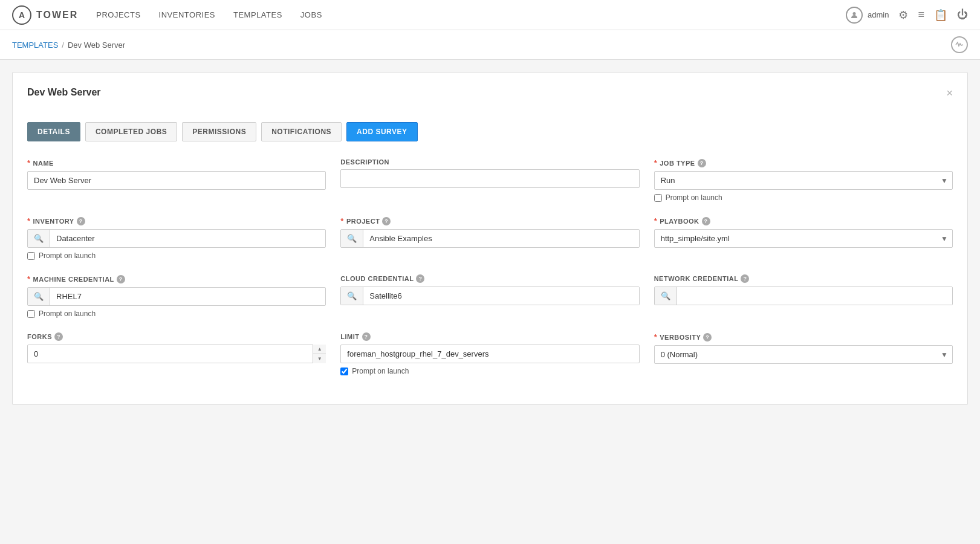  What do you see at coordinates (31, 256) in the screenshot?
I see `inventory-prompt-checkbox` at bounding box center [31, 256].